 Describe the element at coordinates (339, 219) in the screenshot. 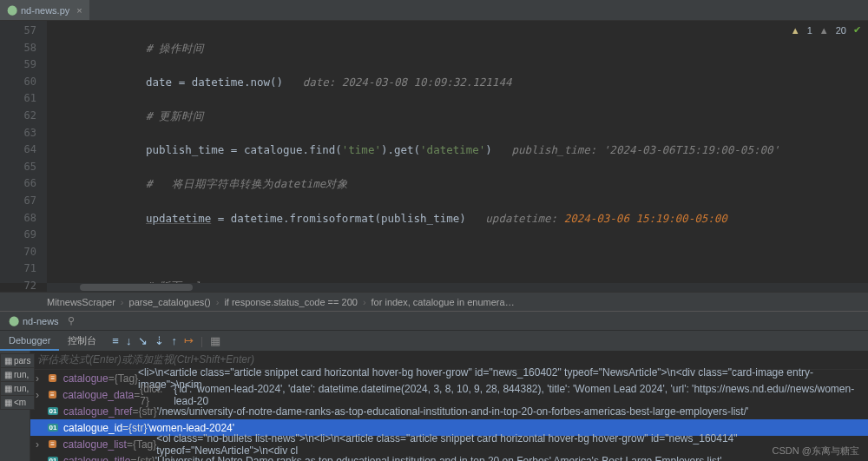

I see `code-text: = datetime.fromisoformat(publish_time)` at that location.